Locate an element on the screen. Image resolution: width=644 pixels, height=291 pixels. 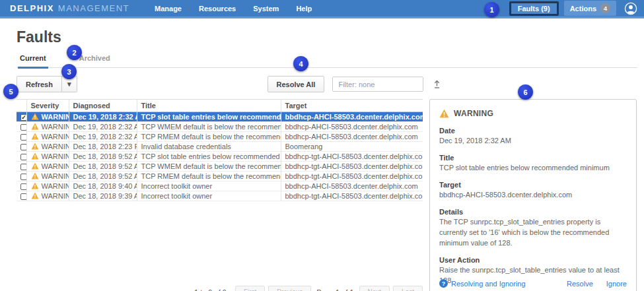
detail-date-section: Date Dec 19, 2018 2:32 AM is located at coordinates (533, 137).